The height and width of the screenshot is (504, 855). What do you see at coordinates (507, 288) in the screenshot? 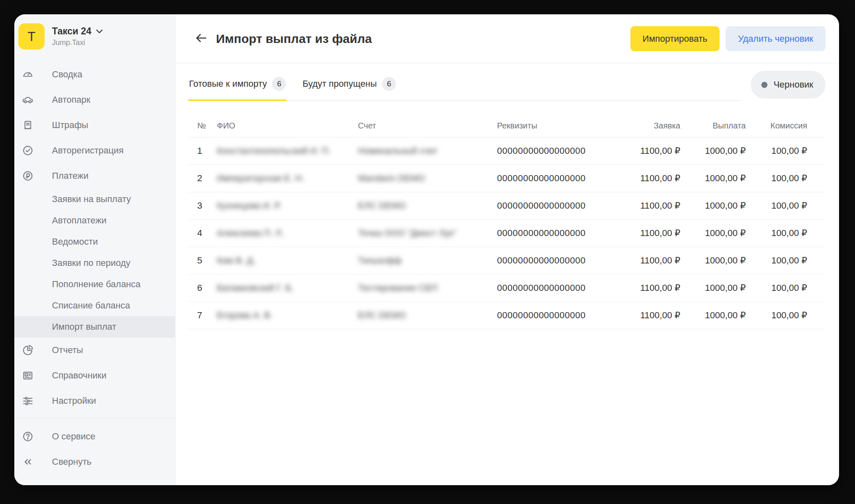
I see `table-row: 6 Багажковский Г. Б. Тестирование СБП 00…` at bounding box center [507, 288].